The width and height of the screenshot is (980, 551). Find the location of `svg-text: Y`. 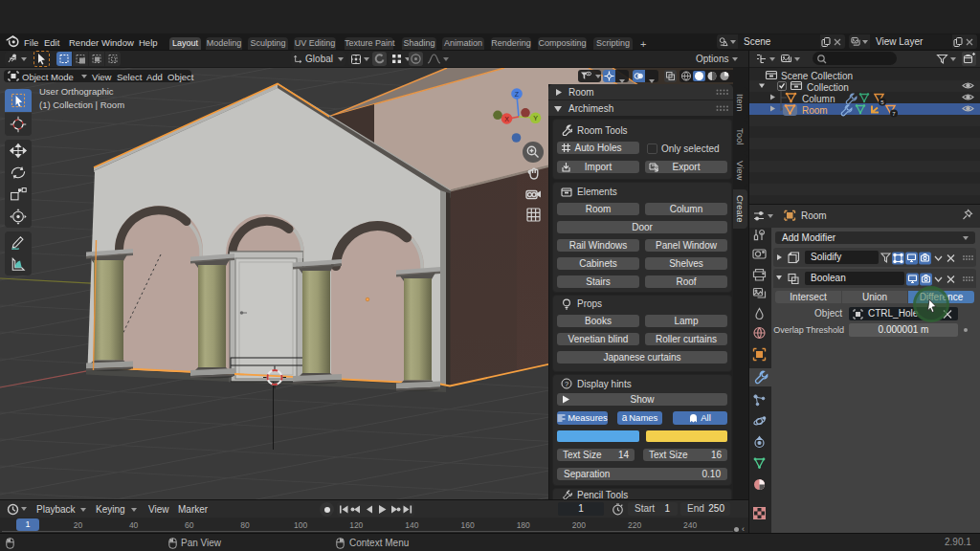

svg-text: Y is located at coordinates (536, 119).